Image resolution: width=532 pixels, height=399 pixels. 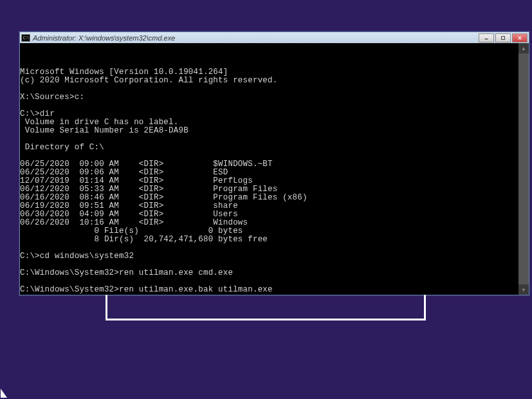 What do you see at coordinates (99, 122) in the screenshot?
I see `volume-label: Volume in drive C has no label.` at bounding box center [99, 122].